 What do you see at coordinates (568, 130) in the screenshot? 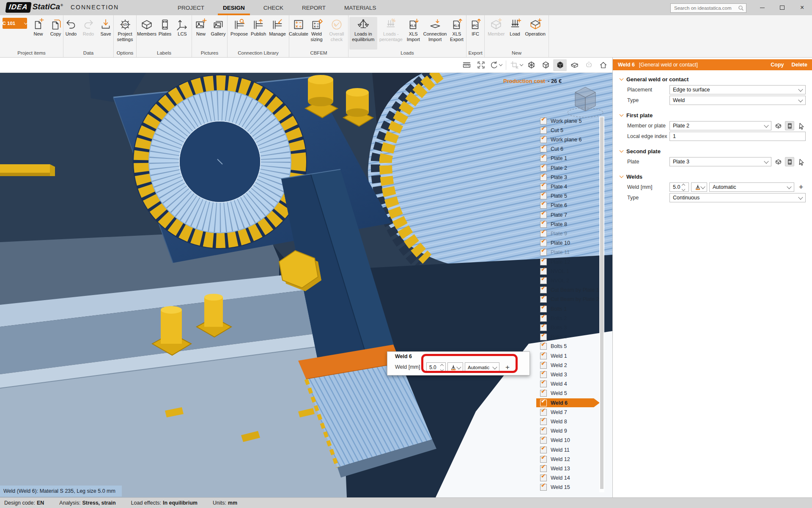
I see `tree-item-cut-5: ✔Cut 5` at bounding box center [568, 130].